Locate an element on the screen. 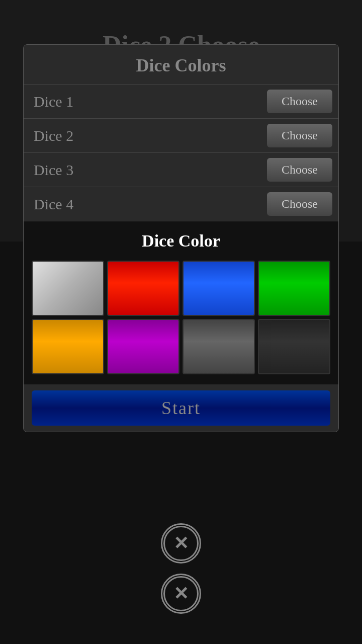  start-button-container: Start is located at coordinates (181, 408).